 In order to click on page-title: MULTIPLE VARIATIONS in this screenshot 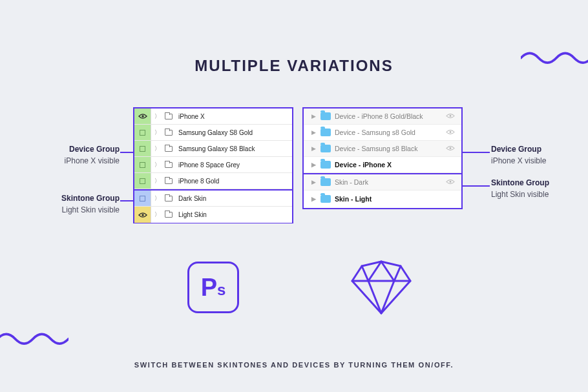, I will do `click(294, 66)`.